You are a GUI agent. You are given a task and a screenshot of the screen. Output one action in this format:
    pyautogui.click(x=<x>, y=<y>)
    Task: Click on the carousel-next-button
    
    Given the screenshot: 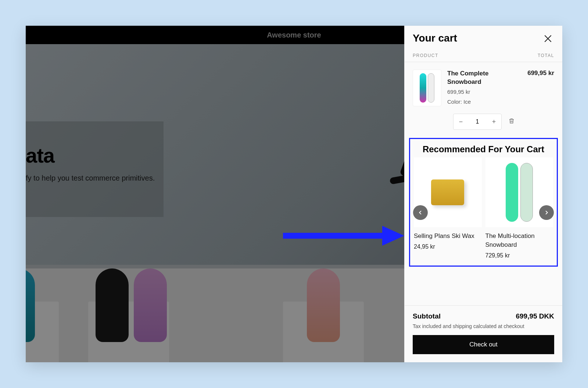 What is the action you would take?
    pyautogui.click(x=546, y=213)
    